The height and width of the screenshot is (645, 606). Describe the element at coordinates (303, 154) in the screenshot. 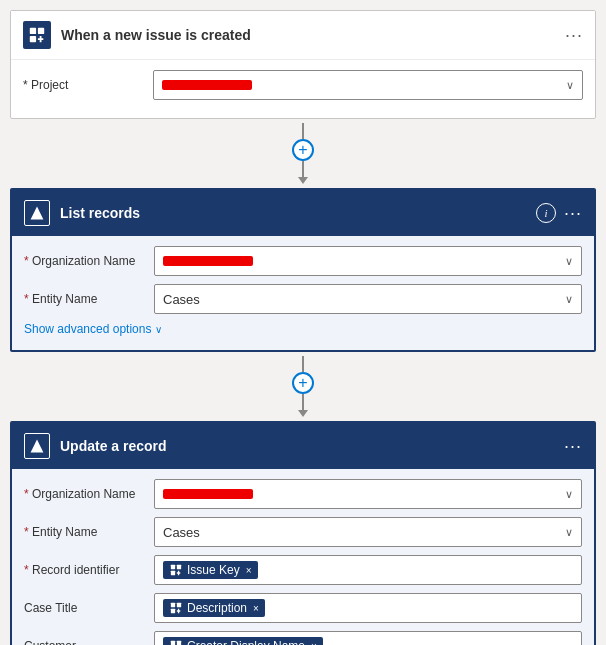

I see `connector-1: +` at that location.